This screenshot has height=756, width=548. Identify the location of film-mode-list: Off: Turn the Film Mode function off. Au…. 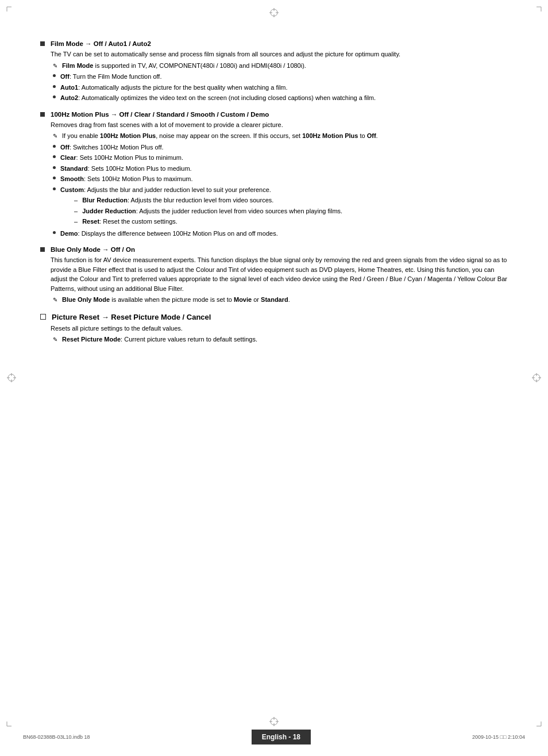
(279, 87).